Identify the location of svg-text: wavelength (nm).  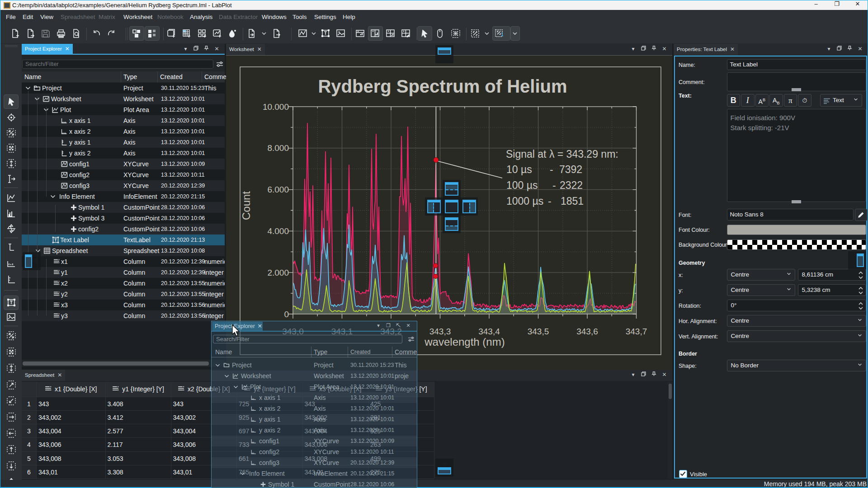
(464, 342).